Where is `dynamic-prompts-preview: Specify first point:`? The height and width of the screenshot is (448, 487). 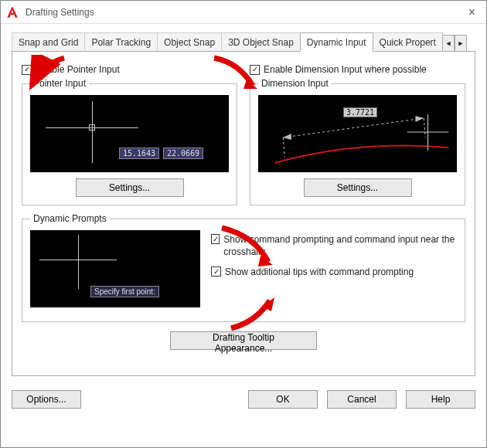
dynamic-prompts-preview: Specify first point: is located at coordinates (115, 269).